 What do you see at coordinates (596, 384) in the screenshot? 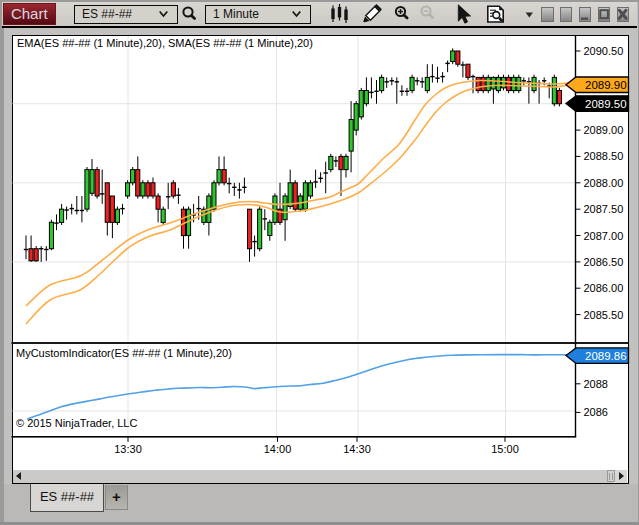
I see `svg-text: 2088` at bounding box center [596, 384].